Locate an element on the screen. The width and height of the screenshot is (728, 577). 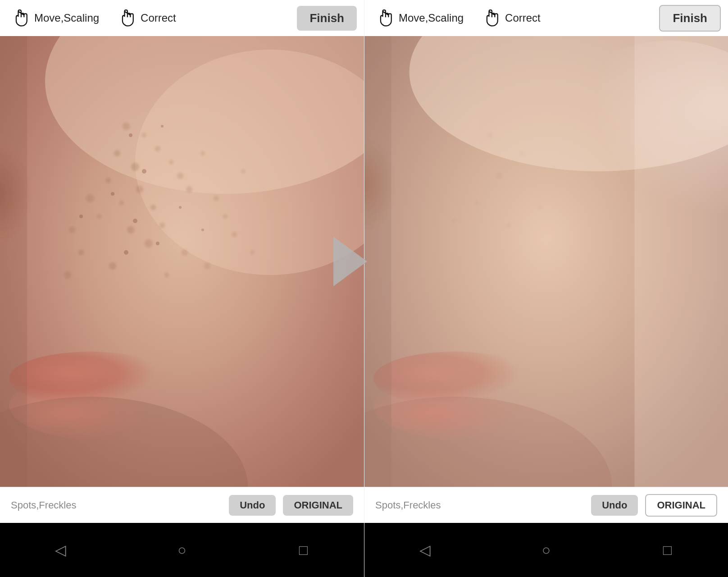
left-move-scaling-label: Move,Scaling is located at coordinates (67, 18).